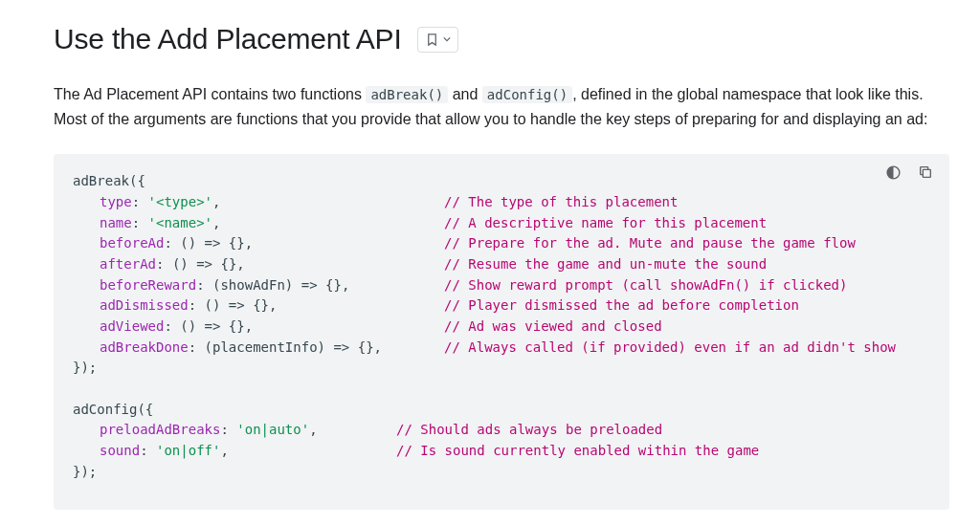 This screenshot has height=524, width=980. Describe the element at coordinates (407, 95) in the screenshot. I see `inline-code: adBreak()` at that location.